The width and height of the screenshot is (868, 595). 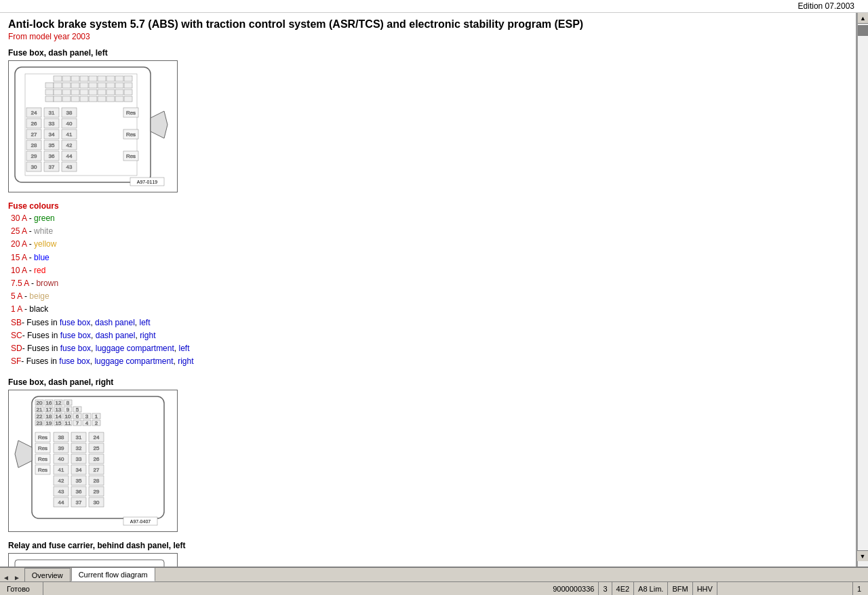 What do you see at coordinates (785, 588) in the screenshot?
I see `status-spacer2` at bounding box center [785, 588].